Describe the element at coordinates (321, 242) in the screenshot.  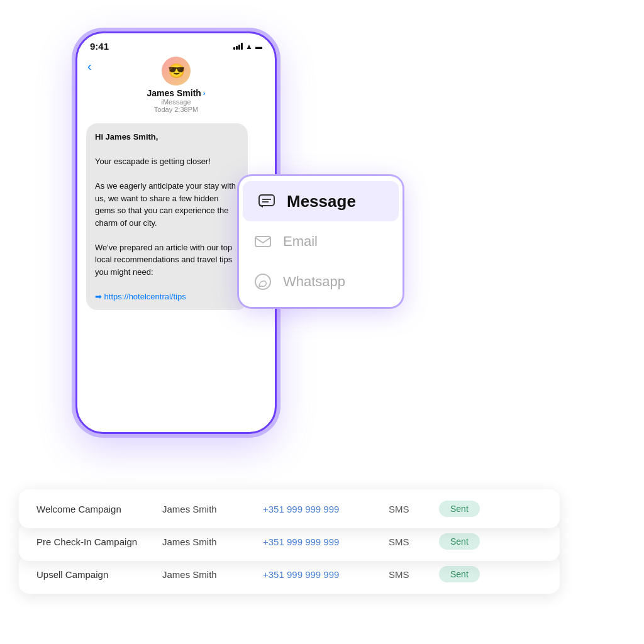
I see `channel-popup: Message Email Whatsapp` at that location.